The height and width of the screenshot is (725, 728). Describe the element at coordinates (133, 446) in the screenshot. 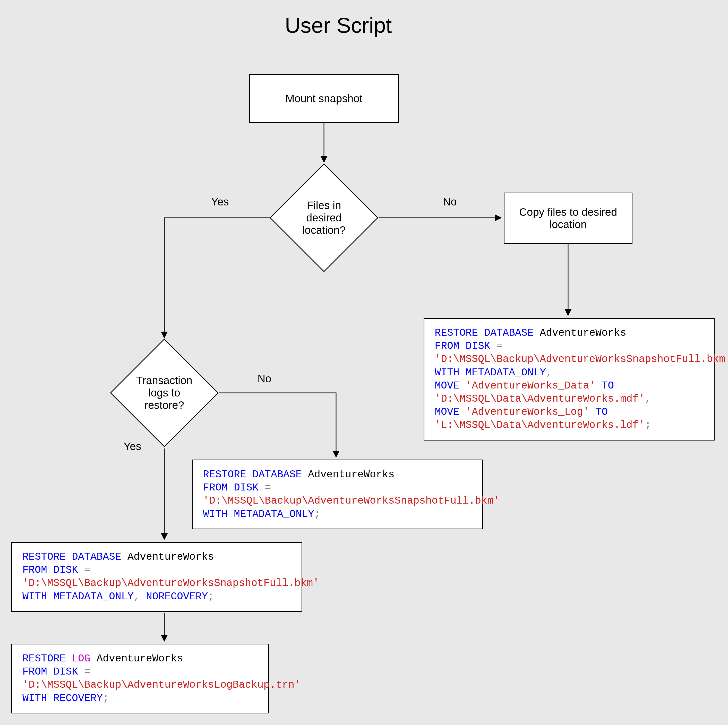

I see `label-yes-2: Yes` at that location.